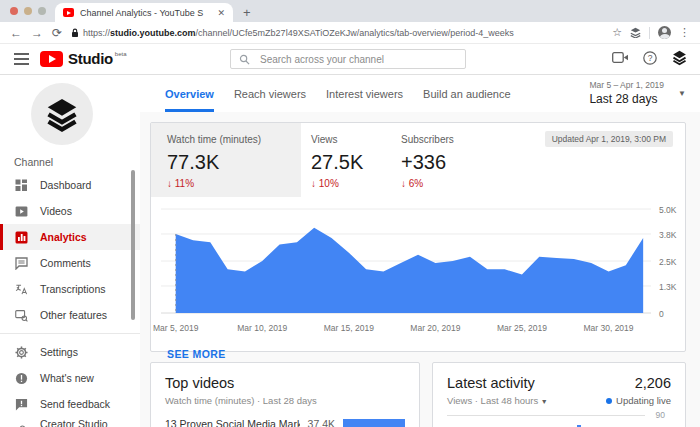 This screenshot has height=427, width=700. What do you see at coordinates (66, 185) in the screenshot?
I see `sidebar-item-label: Dashboard` at bounding box center [66, 185].